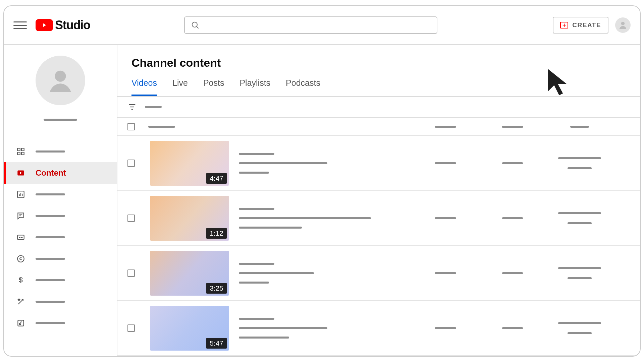 This screenshot has width=644, height=362. I want to click on filter-placeholder, so click(153, 107).